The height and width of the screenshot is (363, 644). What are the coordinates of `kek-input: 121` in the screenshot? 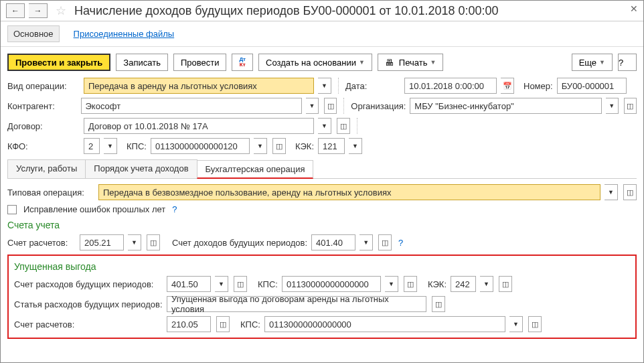 It's located at (331, 146).